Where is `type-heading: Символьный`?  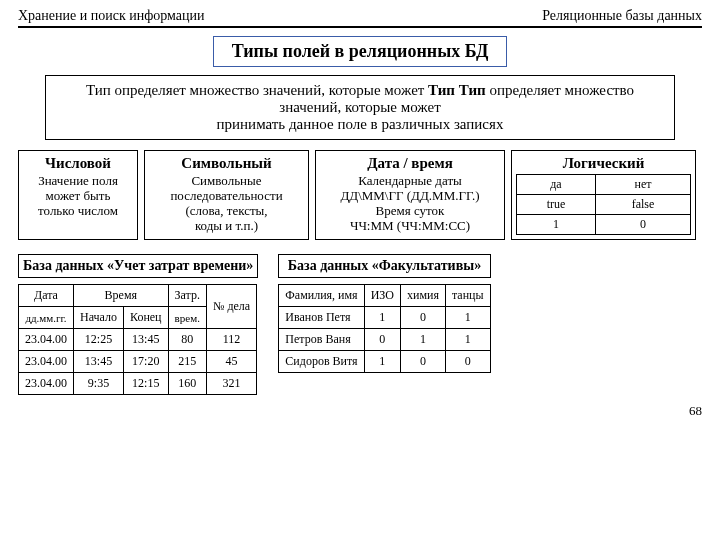 type-heading: Символьный is located at coordinates (226, 164).